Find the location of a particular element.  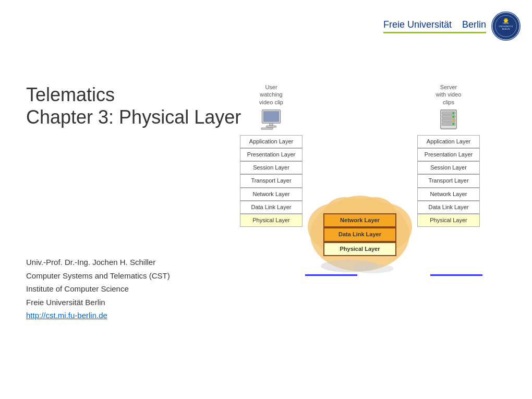

left-layer-transport: Transport Layer is located at coordinates (271, 180).